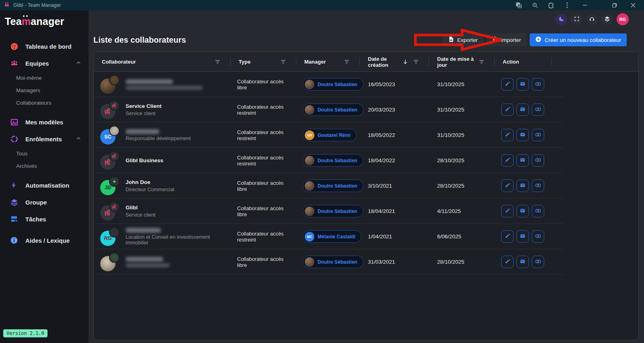 This screenshot has width=644, height=343. Describe the element at coordinates (114, 182) in the screenshot. I see `avatar-badge-icon` at that location.